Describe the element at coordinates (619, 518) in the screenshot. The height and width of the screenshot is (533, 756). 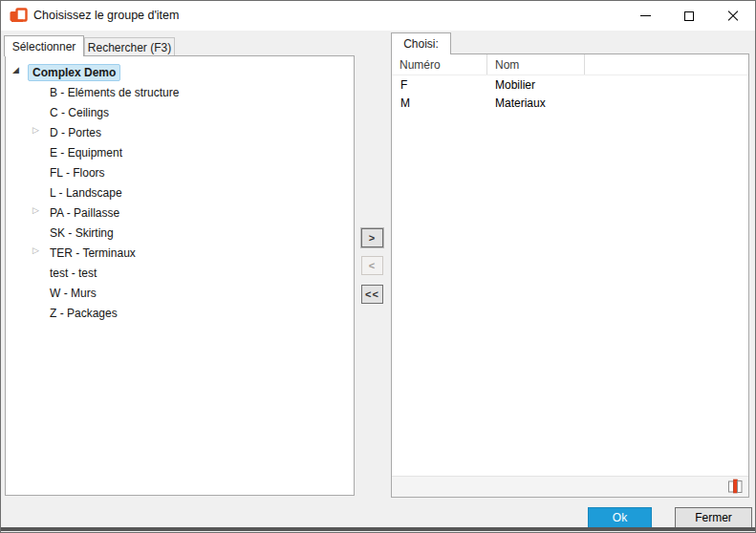
I see `ok-button: Ok` at that location.